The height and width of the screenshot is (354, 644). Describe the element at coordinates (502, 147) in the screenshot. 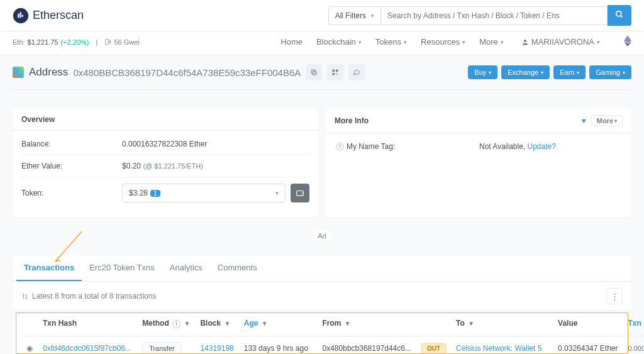

I see `nametag-value: Not Available,` at that location.